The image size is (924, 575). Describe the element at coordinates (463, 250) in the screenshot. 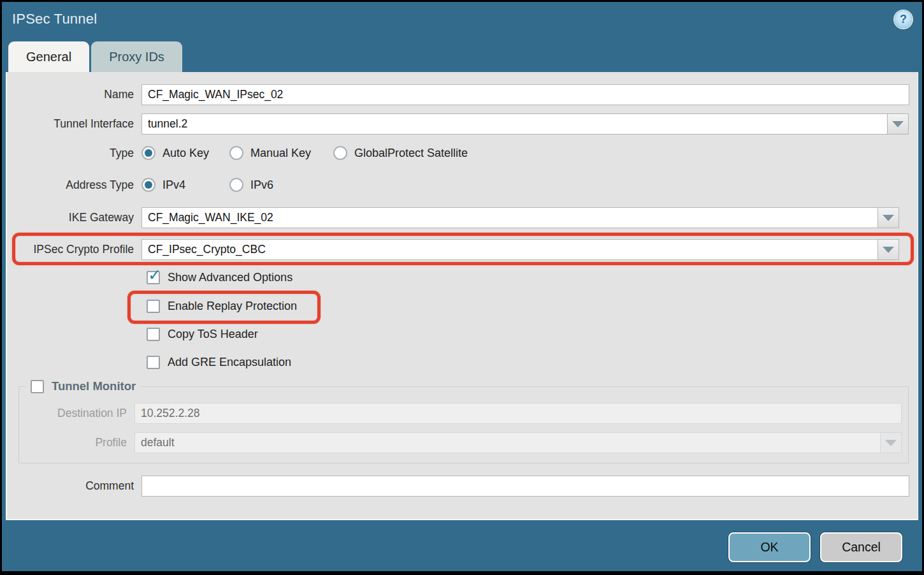

I see `ipsec-crypto-profile-row: IPSec Crypto Profile` at that location.